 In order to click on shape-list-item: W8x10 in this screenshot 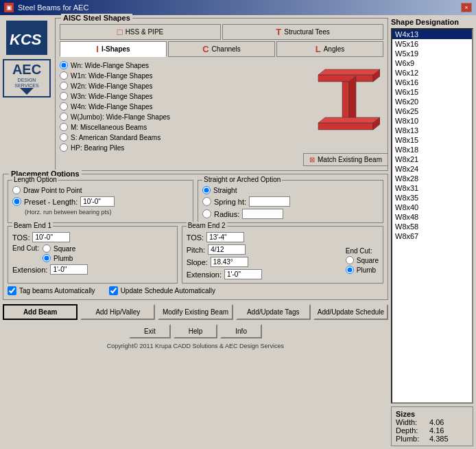, I will do `click(432, 121)`.